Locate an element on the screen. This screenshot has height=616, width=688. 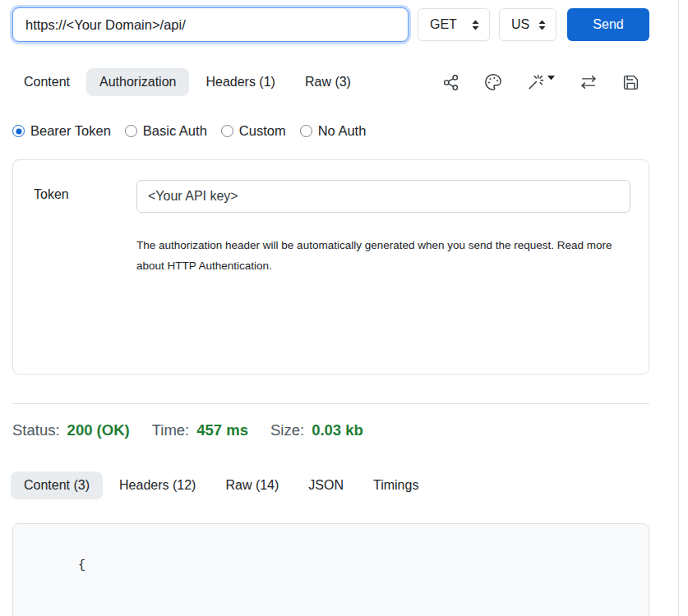
time-value: 457 ms is located at coordinates (222, 430).